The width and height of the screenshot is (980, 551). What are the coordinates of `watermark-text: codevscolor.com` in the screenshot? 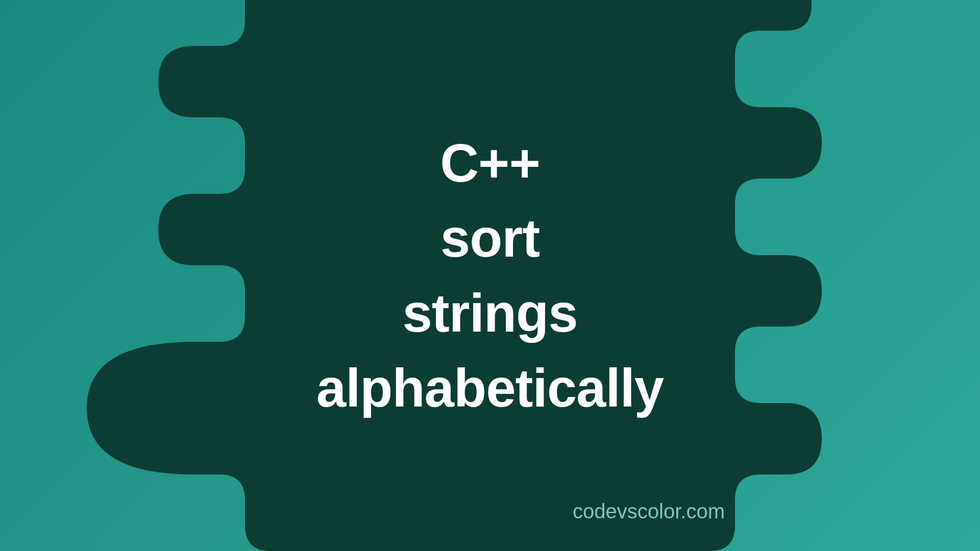 It's located at (649, 511).